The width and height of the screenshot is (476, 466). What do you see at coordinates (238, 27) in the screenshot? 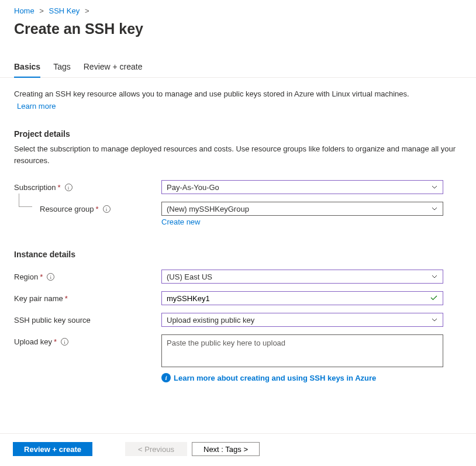
I see `page-title: Create an SSH key` at bounding box center [238, 27].